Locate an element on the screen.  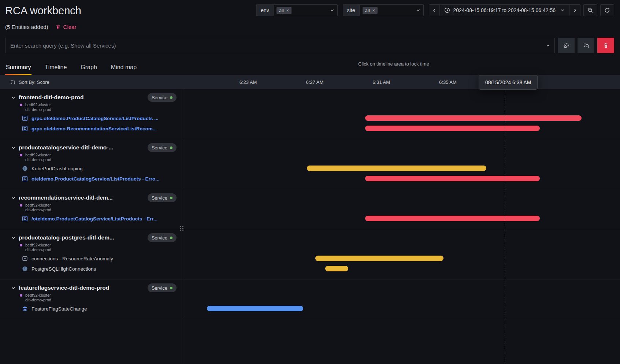
entity-item: PostgreSQLHighConnections is located at coordinates (99, 269).